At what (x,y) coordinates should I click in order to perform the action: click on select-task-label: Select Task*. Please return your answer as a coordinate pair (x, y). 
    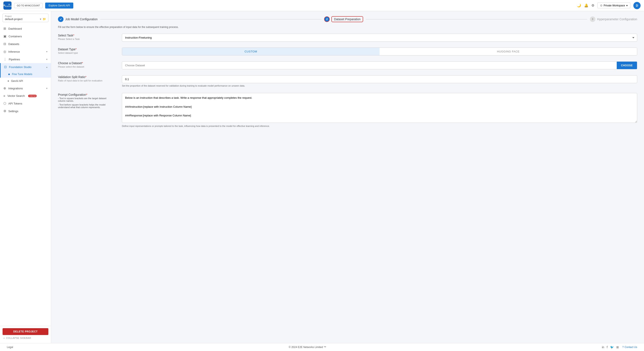
    Looking at the image, I should click on (86, 36).